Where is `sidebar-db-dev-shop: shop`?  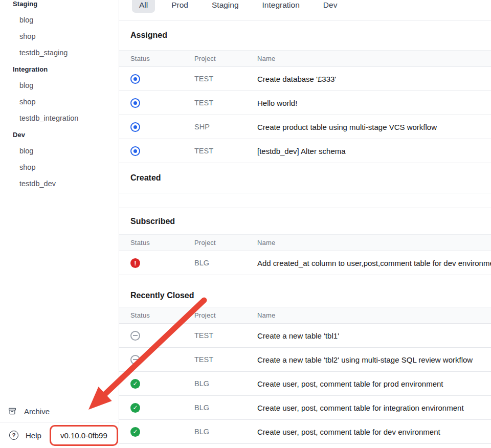 sidebar-db-dev-shop: shop is located at coordinates (59, 167).